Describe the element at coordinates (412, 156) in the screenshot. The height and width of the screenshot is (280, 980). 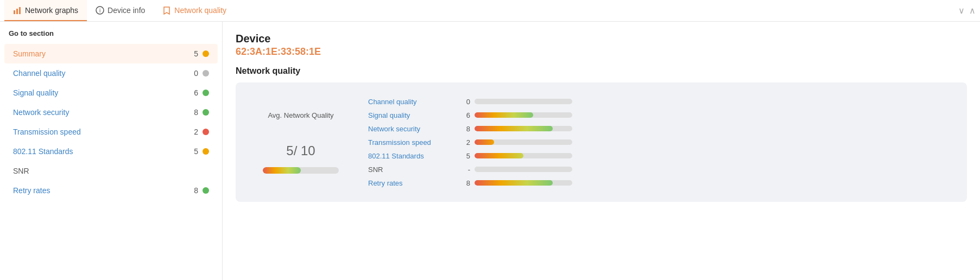
I see `metric-name-802-standards: 802.11 Standards` at that location.